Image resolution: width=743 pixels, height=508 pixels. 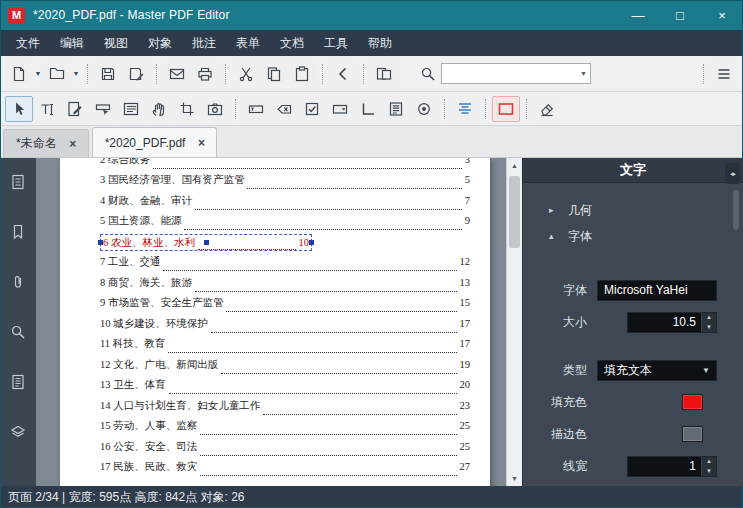 What do you see at coordinates (103, 109) in the screenshot?
I see `edit-forms-tool` at bounding box center [103, 109].